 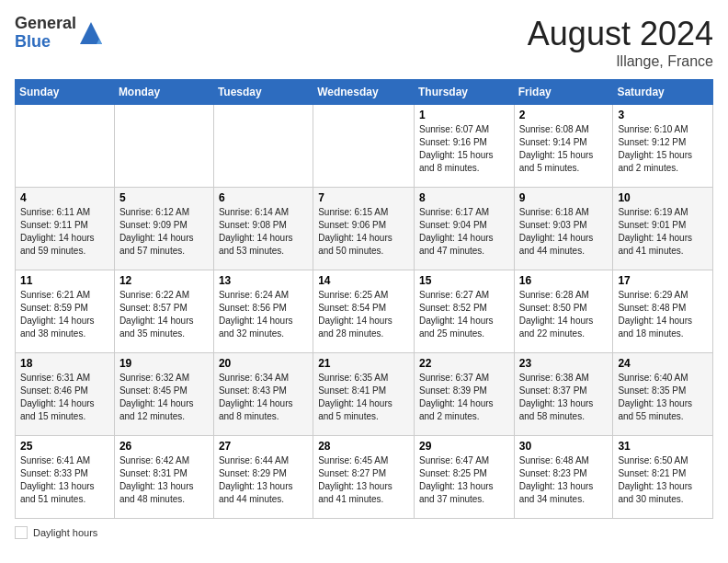 I want to click on day-info: Sunrise: 6:11 AM Sunset: 9:11 PM Dayligh…, so click(x=64, y=232).